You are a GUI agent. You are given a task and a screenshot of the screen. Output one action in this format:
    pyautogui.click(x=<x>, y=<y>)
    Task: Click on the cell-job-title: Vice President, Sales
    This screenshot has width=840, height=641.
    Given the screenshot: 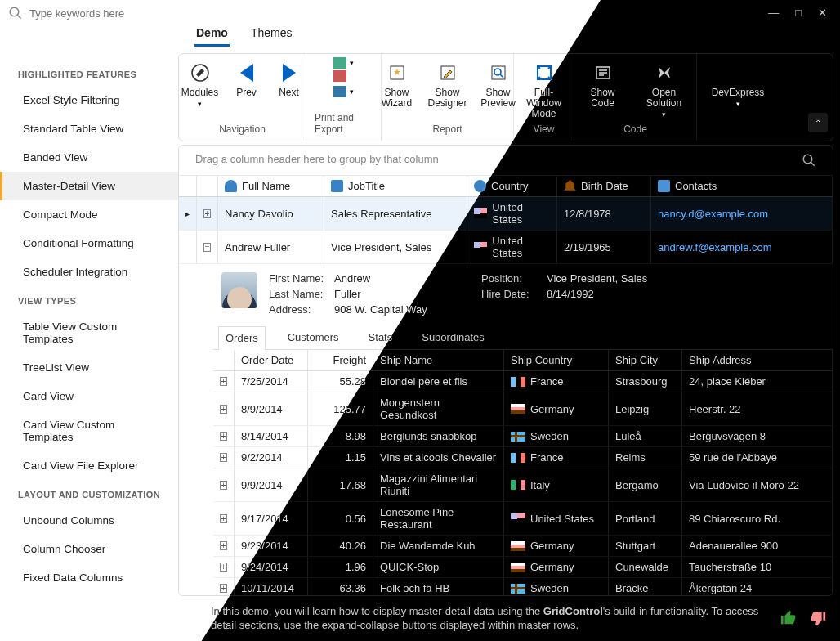 What is the action you would take?
    pyautogui.click(x=395, y=247)
    